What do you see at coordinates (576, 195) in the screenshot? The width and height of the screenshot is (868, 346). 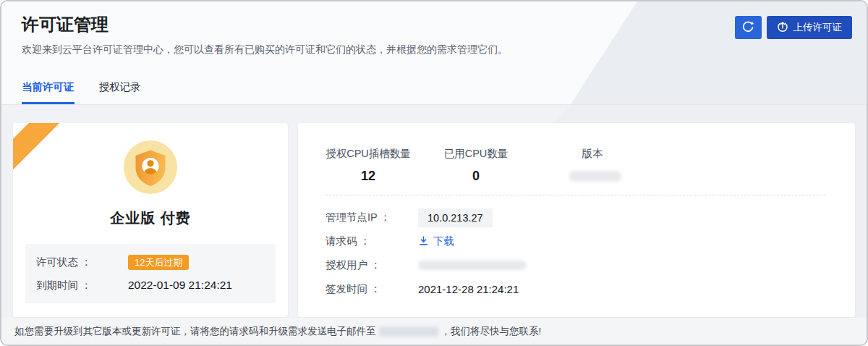 I see `dashed-divider` at bounding box center [576, 195].